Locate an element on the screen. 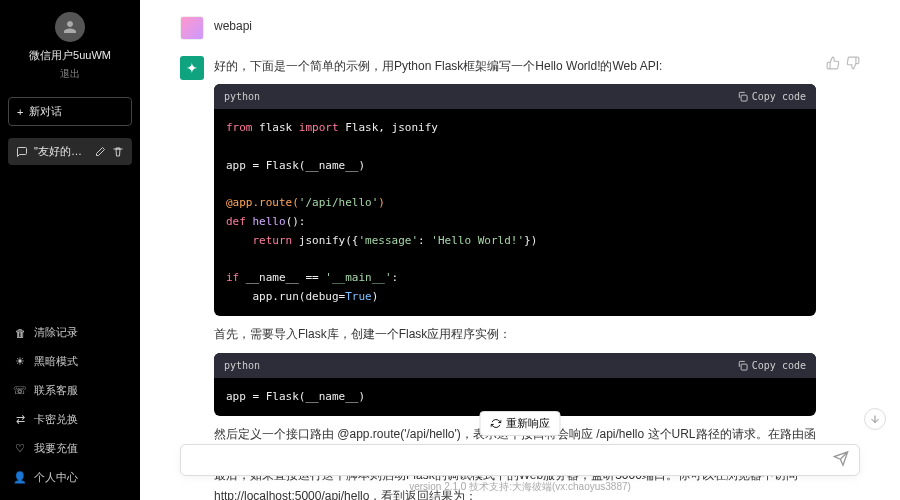  regenerate-button: 重新响应 is located at coordinates (520, 424).